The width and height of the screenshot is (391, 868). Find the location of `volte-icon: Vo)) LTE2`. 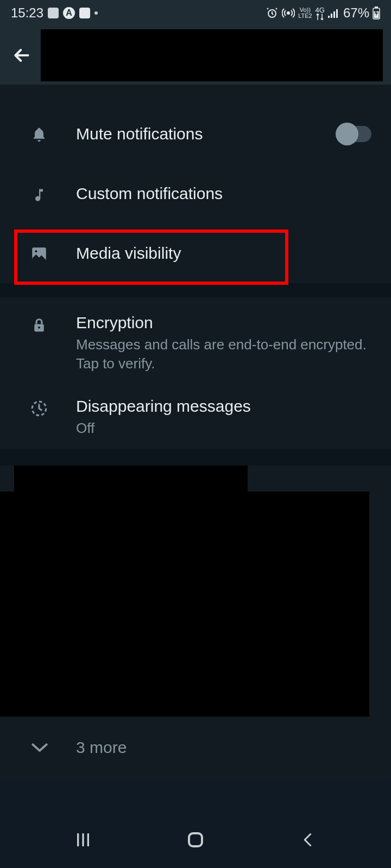

volte-icon: Vo)) LTE2 is located at coordinates (305, 13).